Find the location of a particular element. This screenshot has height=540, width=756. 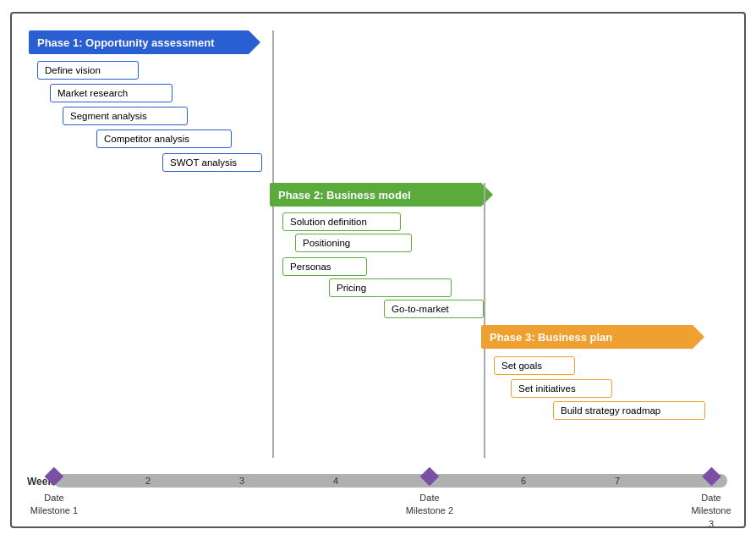

task-pricing: Pricing is located at coordinates (391, 288).